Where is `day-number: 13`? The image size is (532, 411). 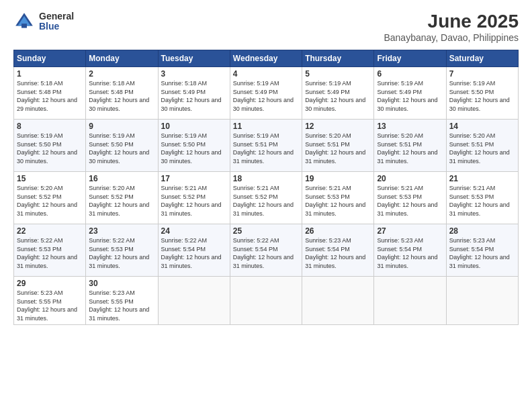 day-number: 13 is located at coordinates (410, 126).